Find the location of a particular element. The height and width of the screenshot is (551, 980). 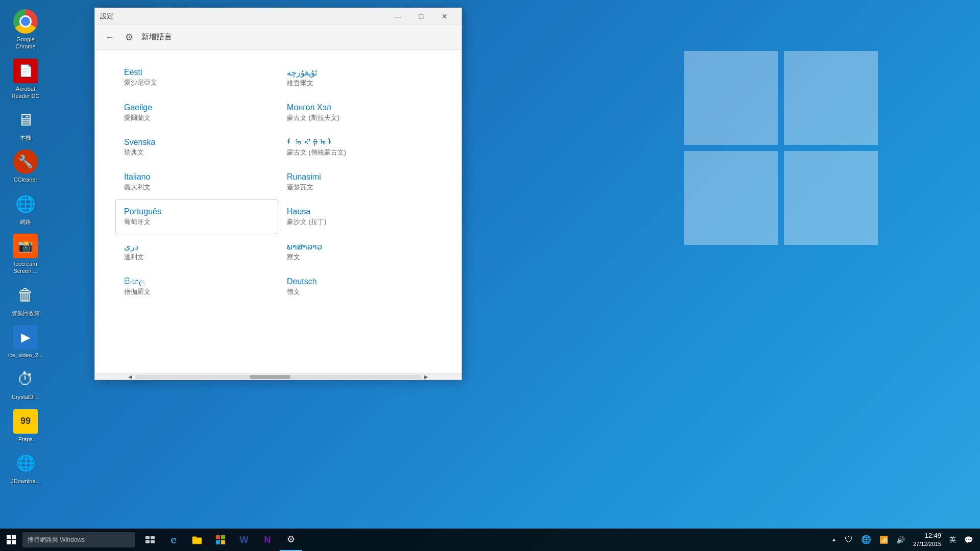

chrome-label: Google Chrome is located at coordinates (26, 43).